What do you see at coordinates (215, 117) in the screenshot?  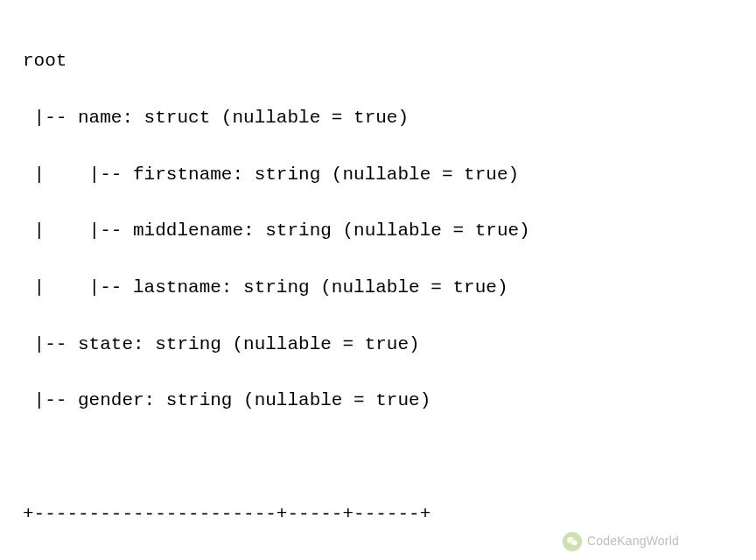 I see `schema-name-line: |-- name: struct (nullable = true)` at bounding box center [215, 117].